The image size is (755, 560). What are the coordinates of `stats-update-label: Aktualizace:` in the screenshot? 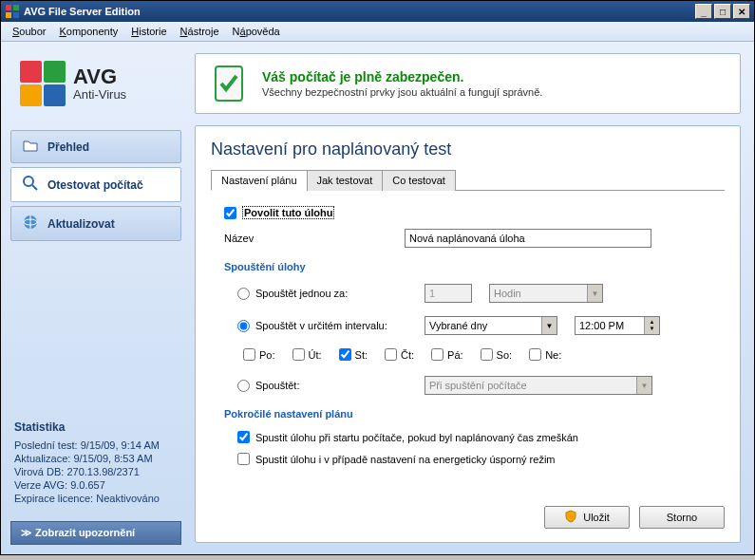 It's located at (42, 458).